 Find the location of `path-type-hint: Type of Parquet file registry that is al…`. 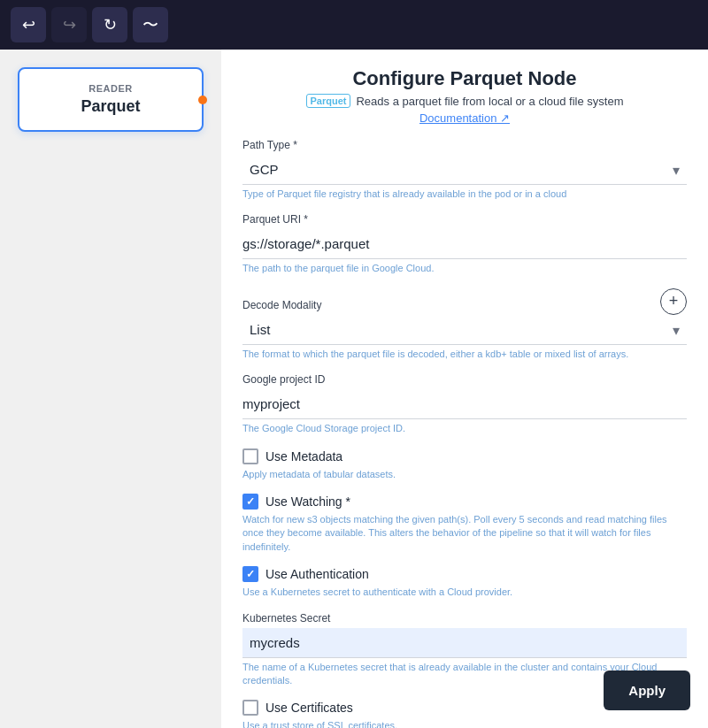

path-type-hint: Type of Parquet file registry that is al… is located at coordinates (465, 195).